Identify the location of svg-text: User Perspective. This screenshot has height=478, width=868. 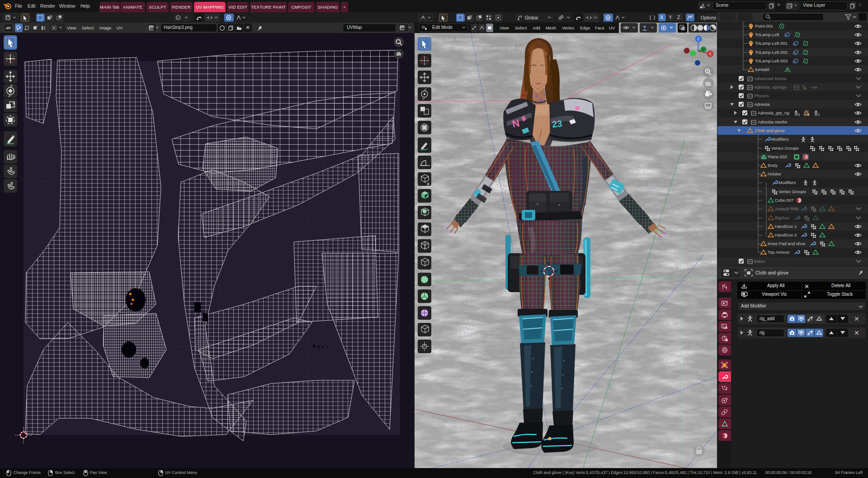
(462, 40).